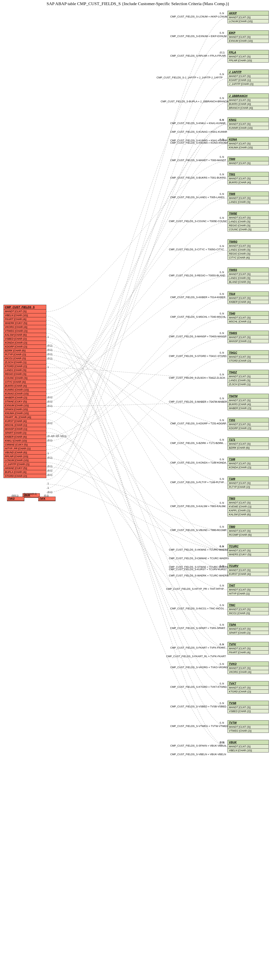 The height and width of the screenshot is (980, 276). What do you see at coordinates (248, 78) in the screenshot?
I see `leaf-table-j_1afitp: J_1AFITPMANDT [CLNT (3)]KOART [CHAR (1)]…` at bounding box center [248, 78].